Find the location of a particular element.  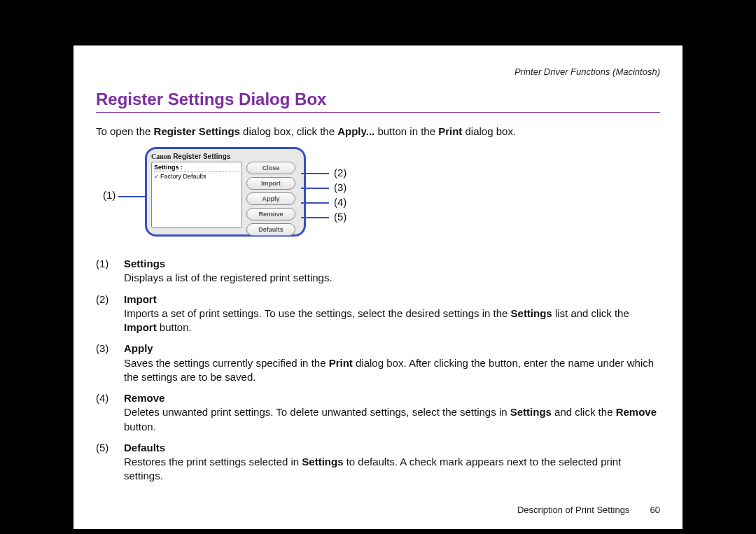

intro-text: button in the is located at coordinates (406, 132).